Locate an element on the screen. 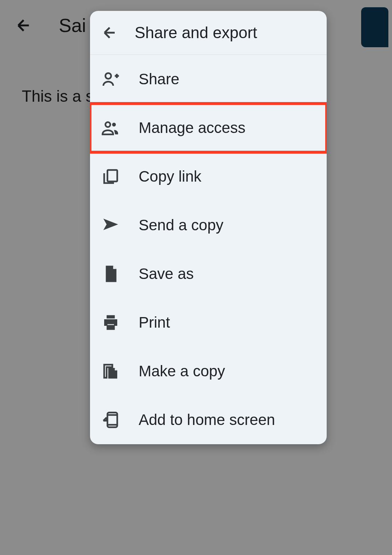  file-copy-icon is located at coordinates (111, 371).